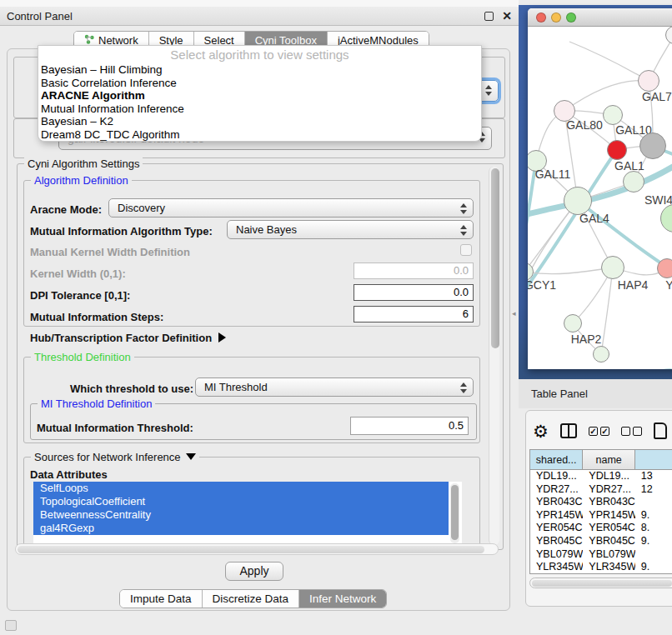 The width and height of the screenshot is (672, 635). I want to click on table-cell: YDL19..., so click(609, 477).